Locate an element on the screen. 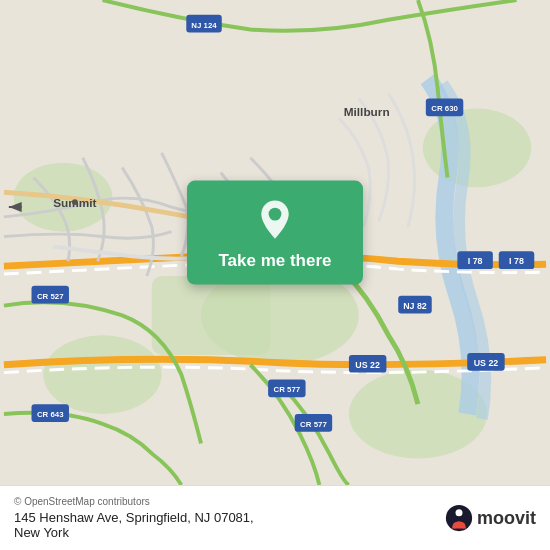 This screenshot has width=550, height=550. address-section: © OpenStreetMap contributors 145 Henshaw… is located at coordinates (134, 518).